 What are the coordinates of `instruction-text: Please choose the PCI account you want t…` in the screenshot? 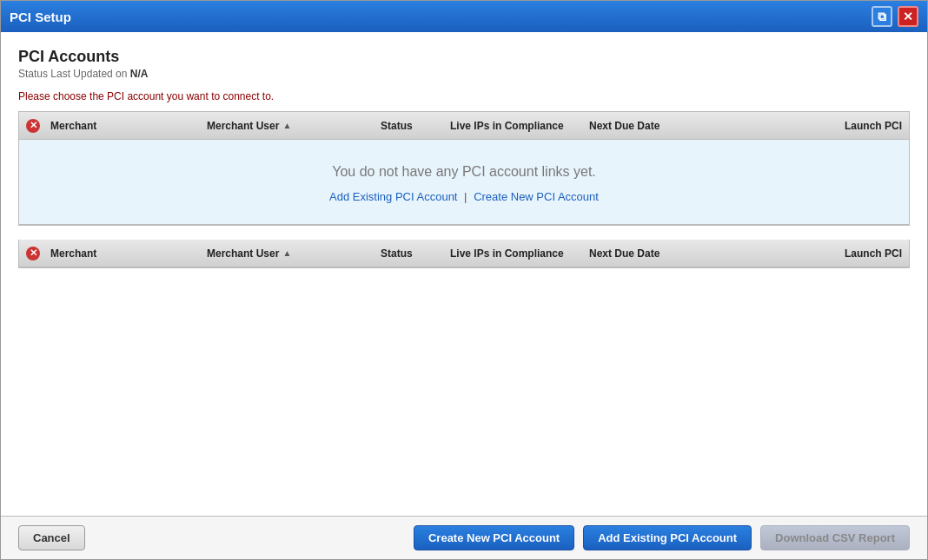 It's located at (464, 96).